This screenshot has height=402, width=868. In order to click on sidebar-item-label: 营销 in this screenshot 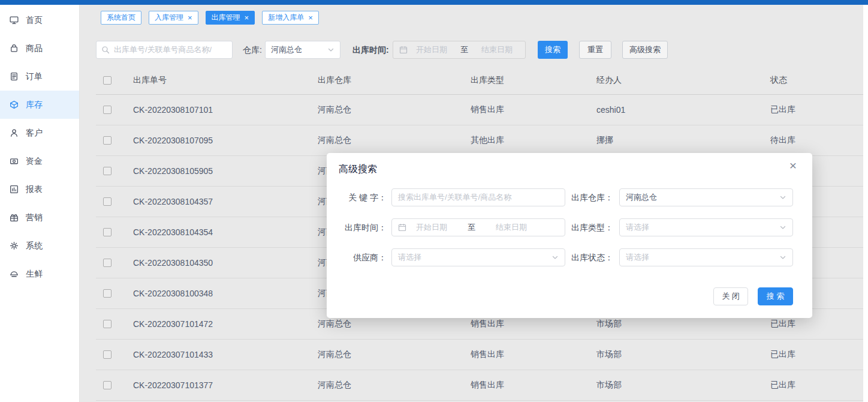, I will do `click(34, 218)`.